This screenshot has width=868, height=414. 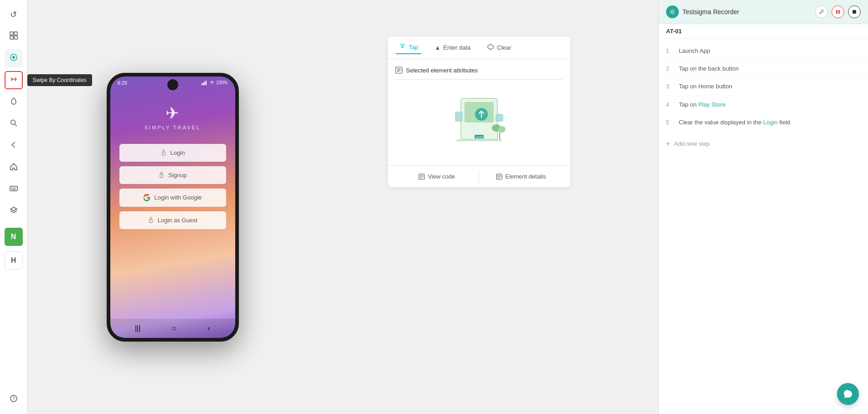 What do you see at coordinates (763, 144) in the screenshot?
I see `add-step-btn: + Add new step` at bounding box center [763, 144].